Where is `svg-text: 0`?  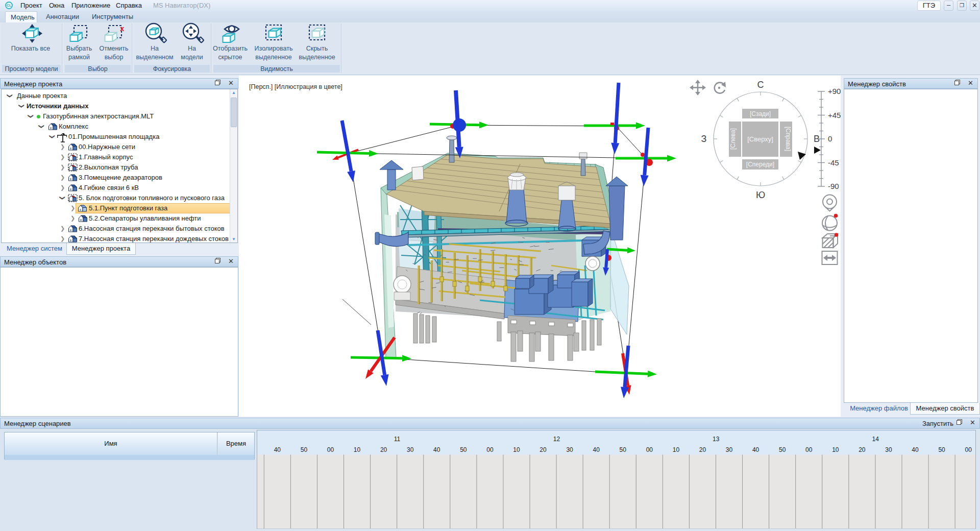
svg-text: 0 is located at coordinates (830, 139).